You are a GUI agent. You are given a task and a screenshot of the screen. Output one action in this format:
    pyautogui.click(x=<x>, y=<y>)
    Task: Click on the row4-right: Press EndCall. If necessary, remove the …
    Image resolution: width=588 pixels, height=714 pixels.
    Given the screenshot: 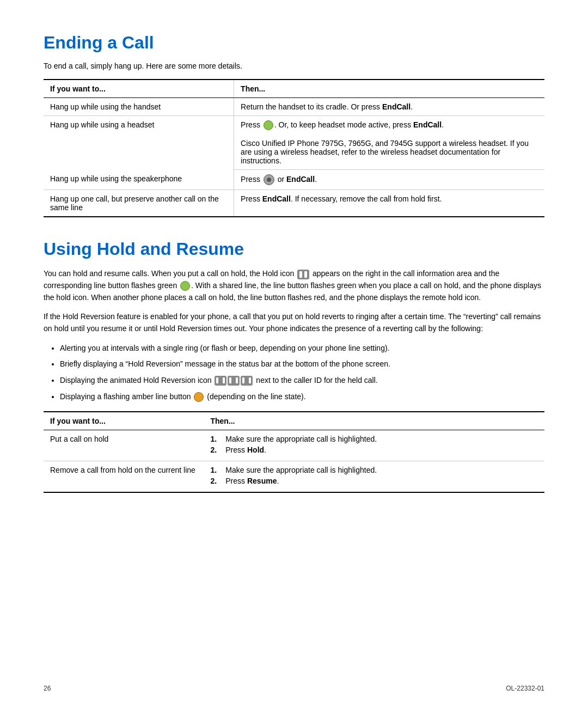 What is the action you would take?
    pyautogui.click(x=389, y=204)
    